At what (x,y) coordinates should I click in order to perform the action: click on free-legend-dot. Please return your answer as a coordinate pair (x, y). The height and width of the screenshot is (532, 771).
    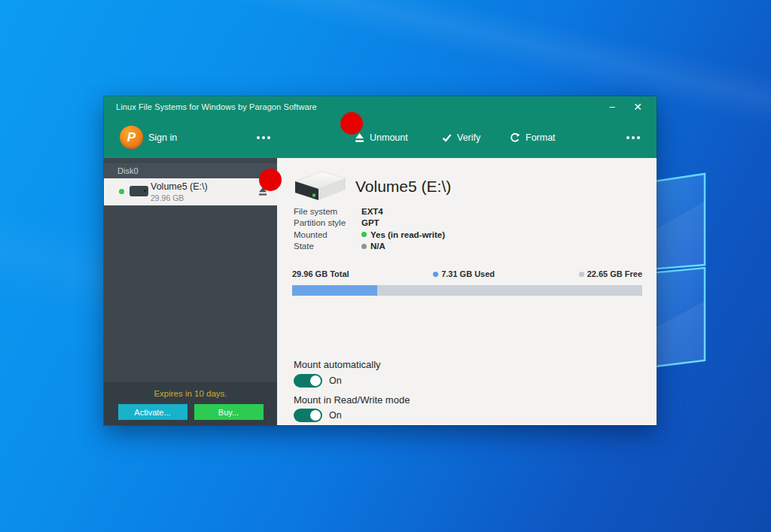
    Looking at the image, I should click on (581, 274).